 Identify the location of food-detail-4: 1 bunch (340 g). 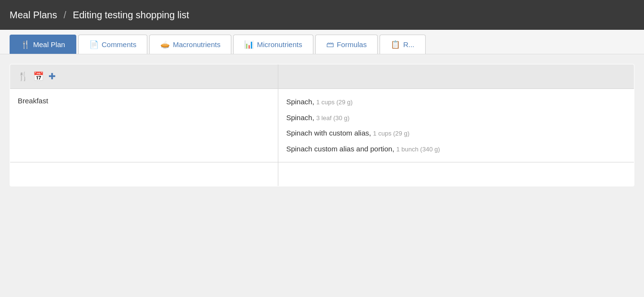
(418, 149).